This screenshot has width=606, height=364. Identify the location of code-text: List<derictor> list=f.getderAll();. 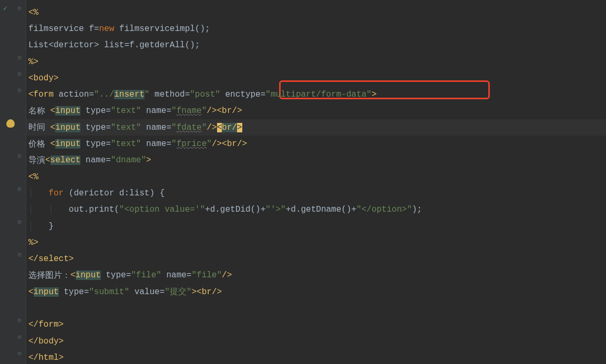
(114, 45).